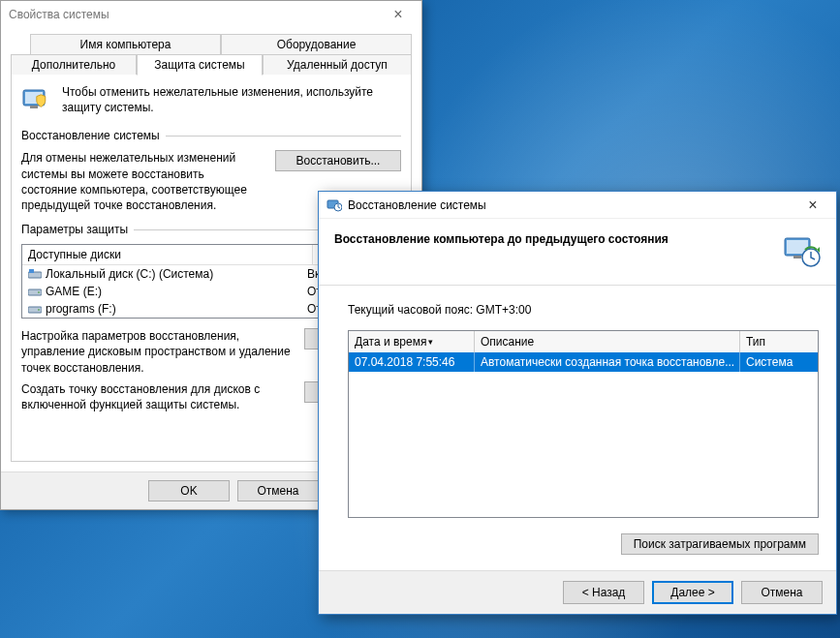 This screenshot has height=638, width=840. I want to click on intro-text: Чтобы отменить нежелательные изменения, …, so click(232, 100).